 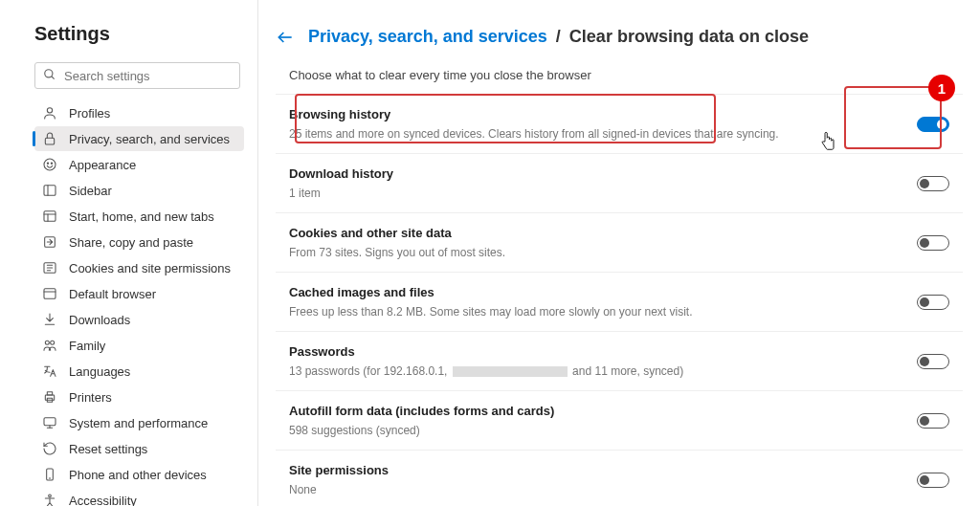 What do you see at coordinates (100, 371) in the screenshot?
I see `sidebar-item-label: Languages` at bounding box center [100, 371].